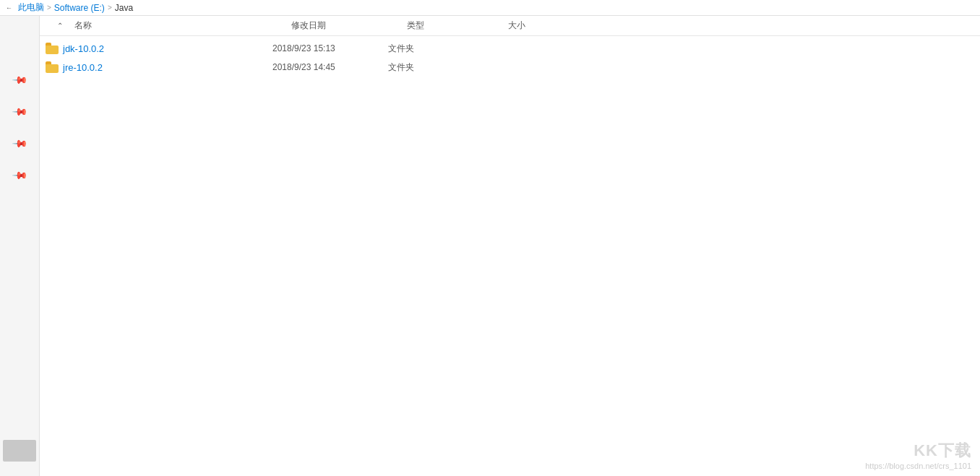 Image resolution: width=980 pixels, height=476 pixels. I want to click on sort-arrow: ⌃, so click(60, 26).